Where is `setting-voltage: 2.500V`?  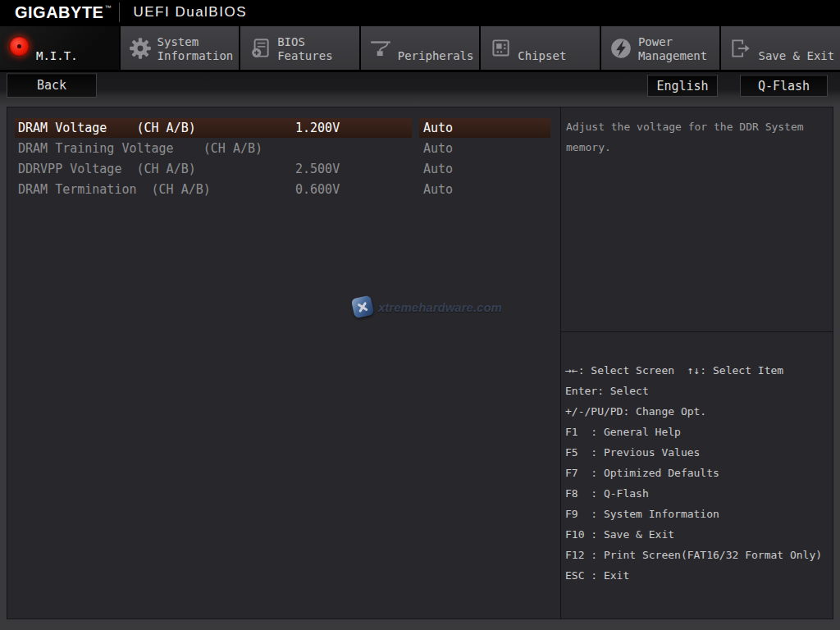 setting-voltage: 2.500V is located at coordinates (317, 169).